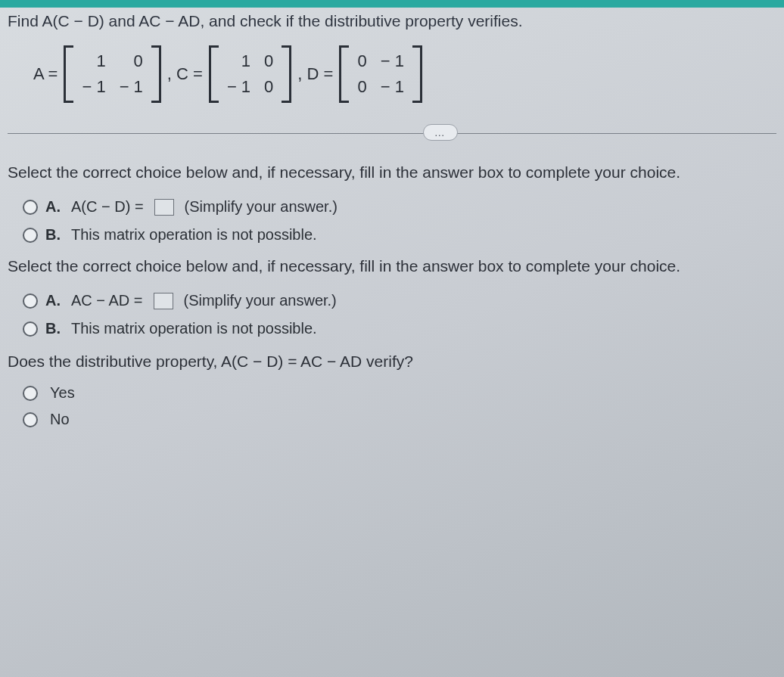  Describe the element at coordinates (246, 61) in the screenshot. I see `matrix-c-cell: 1` at that location.